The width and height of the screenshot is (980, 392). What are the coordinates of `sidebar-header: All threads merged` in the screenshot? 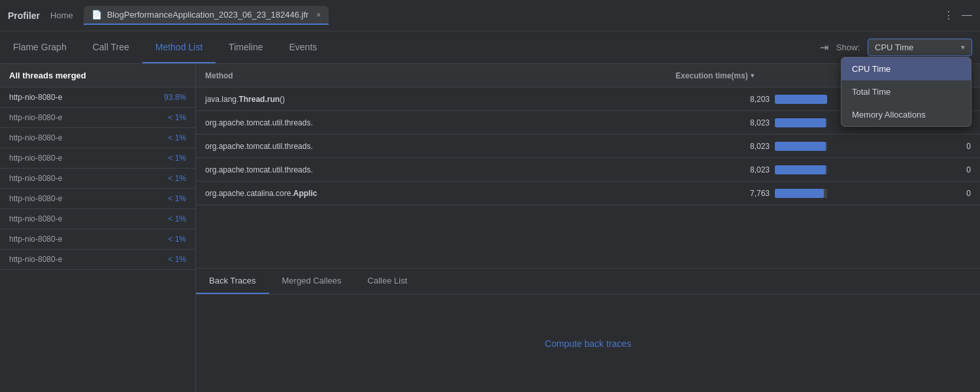 It's located at (98, 76).